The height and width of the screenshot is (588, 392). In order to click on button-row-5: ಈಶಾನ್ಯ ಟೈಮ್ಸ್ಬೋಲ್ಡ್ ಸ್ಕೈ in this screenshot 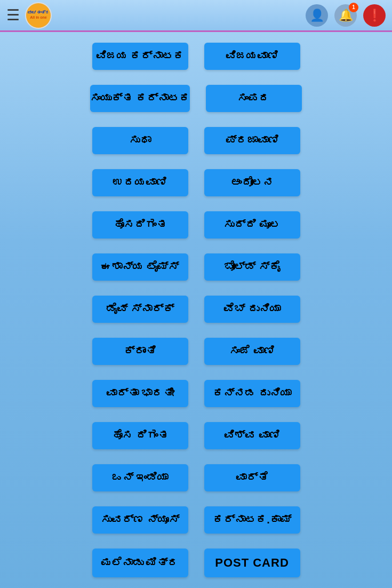, I will do `click(196, 267)`.